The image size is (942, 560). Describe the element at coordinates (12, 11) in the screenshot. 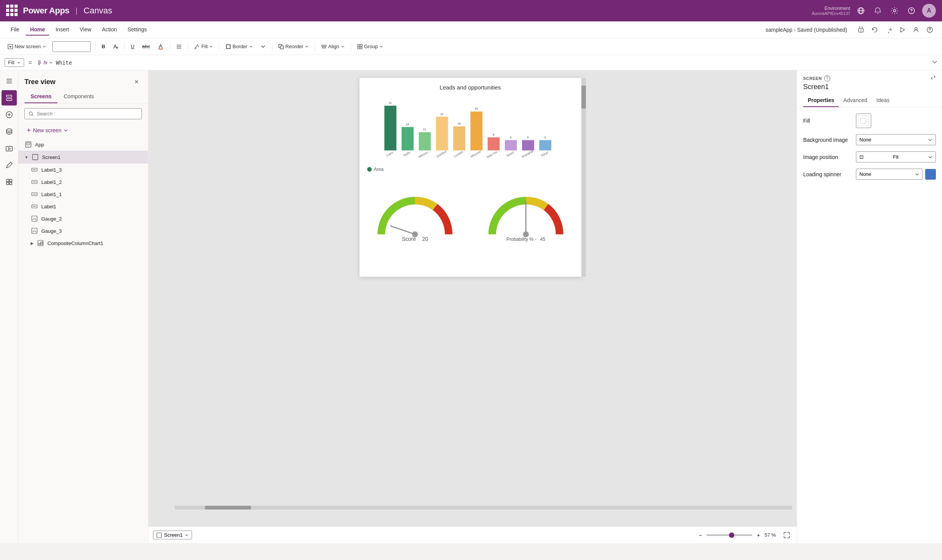

I see `waffle-menu` at that location.